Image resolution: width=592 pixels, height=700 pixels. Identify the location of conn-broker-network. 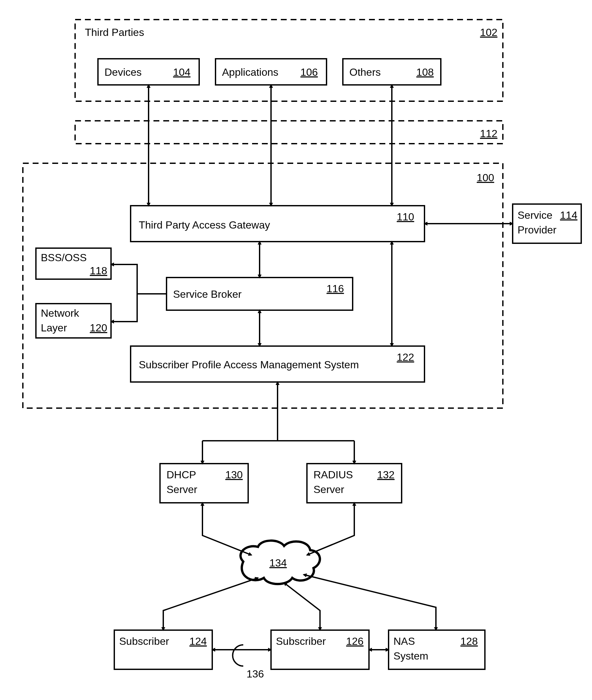
(124, 308).